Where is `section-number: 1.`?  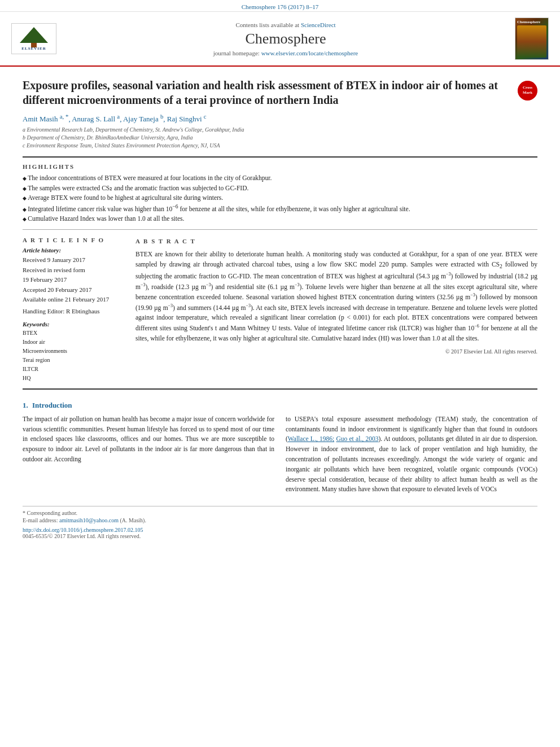
section-number: 1. is located at coordinates (25, 405).